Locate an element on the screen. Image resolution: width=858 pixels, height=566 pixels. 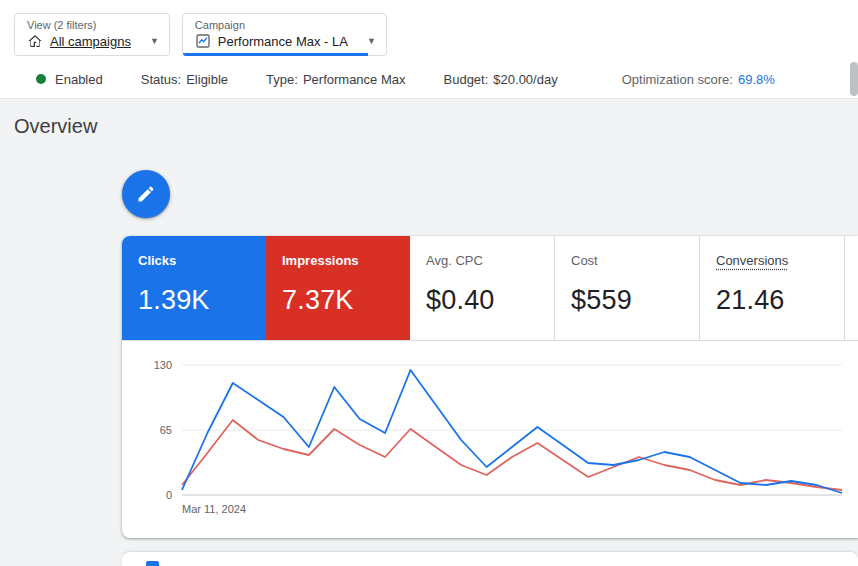
metric-label: Conversions is located at coordinates (752, 260).